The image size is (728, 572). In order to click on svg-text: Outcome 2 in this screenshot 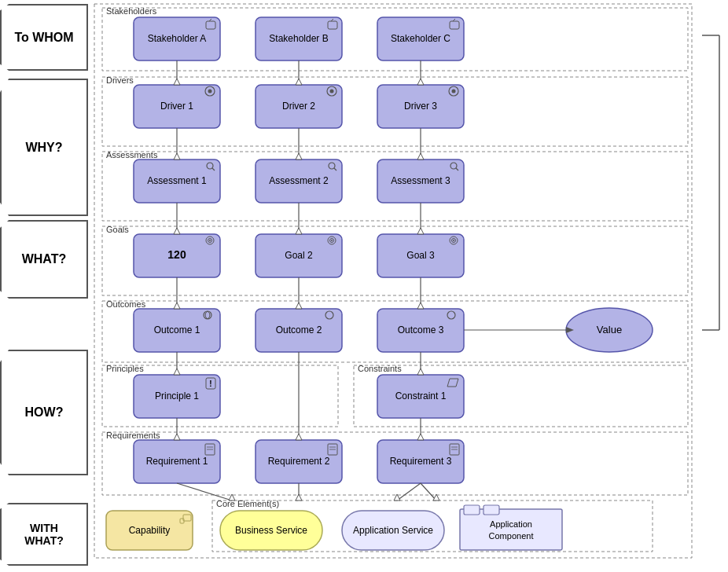, I will do `click(299, 330)`.